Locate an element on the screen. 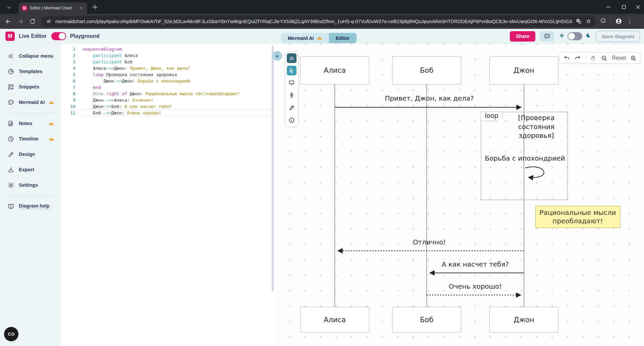 The width and height of the screenshot is (644, 346). reset-zoom-button: Reset is located at coordinates (619, 58).